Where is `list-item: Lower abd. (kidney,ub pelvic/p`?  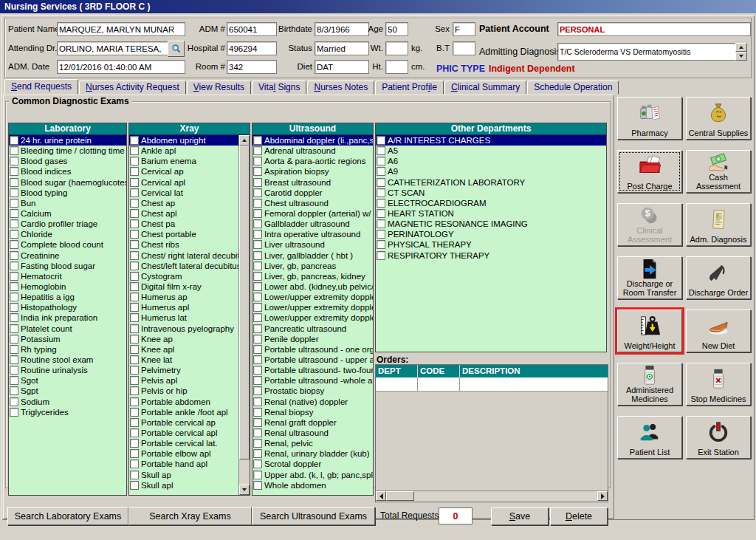 list-item: Lower abd. (kidney,ub pelvic/p is located at coordinates (313, 287).